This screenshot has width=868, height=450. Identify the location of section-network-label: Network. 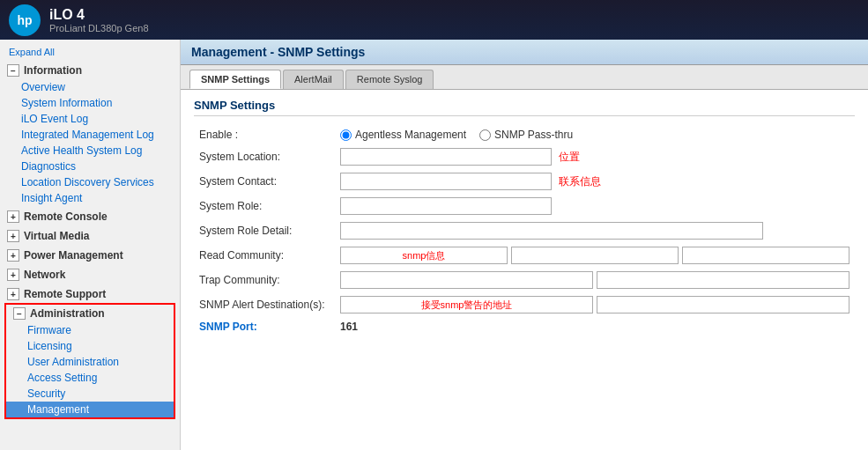
(44, 275).